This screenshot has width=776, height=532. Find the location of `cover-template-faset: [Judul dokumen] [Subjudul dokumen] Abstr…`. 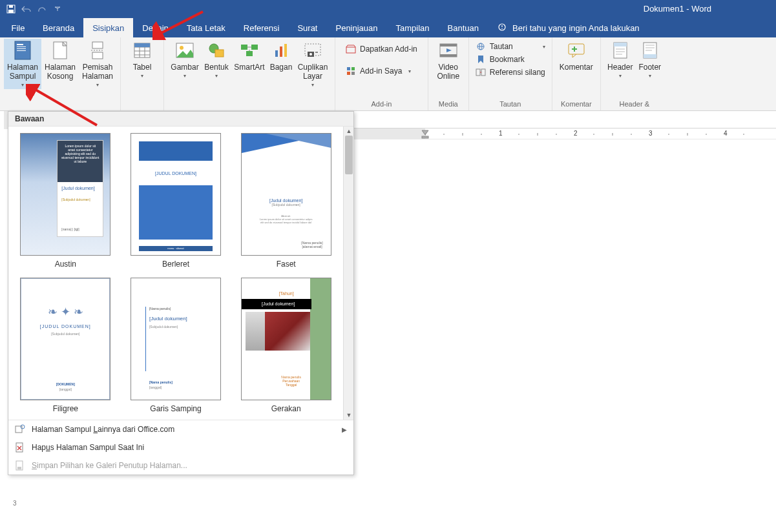

cover-template-faset: [Judul dokumen] [Subjudul dokumen] Abstr… is located at coordinates (286, 201).